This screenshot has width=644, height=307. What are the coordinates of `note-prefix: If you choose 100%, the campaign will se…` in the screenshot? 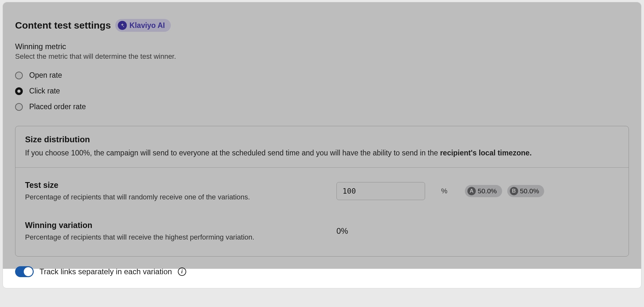 It's located at (232, 153).